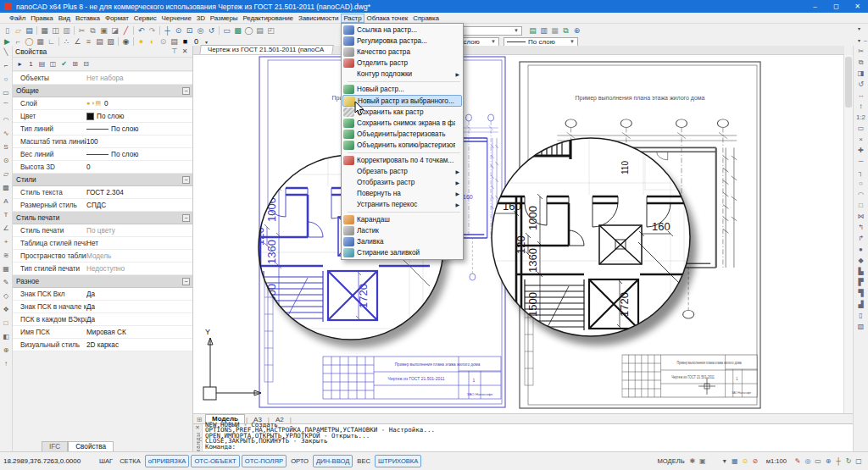  Describe the element at coordinates (224, 19) in the screenshot. I see `menu-item: Размеры` at that location.